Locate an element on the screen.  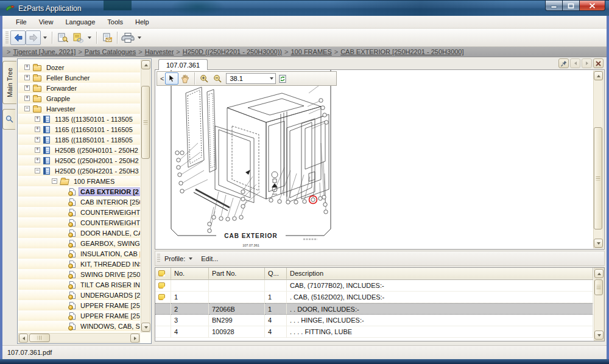
back-button is located at coordinates (18, 38).